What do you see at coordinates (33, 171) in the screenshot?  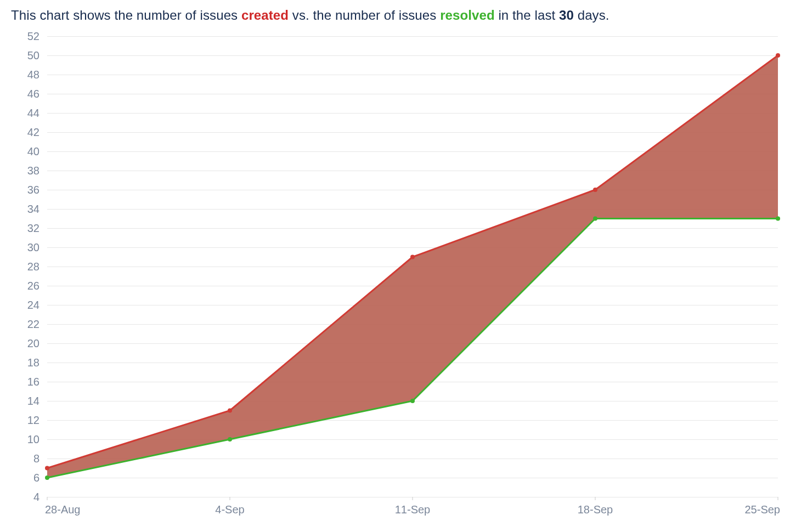 I see `y-tick-label: 38` at bounding box center [33, 171].